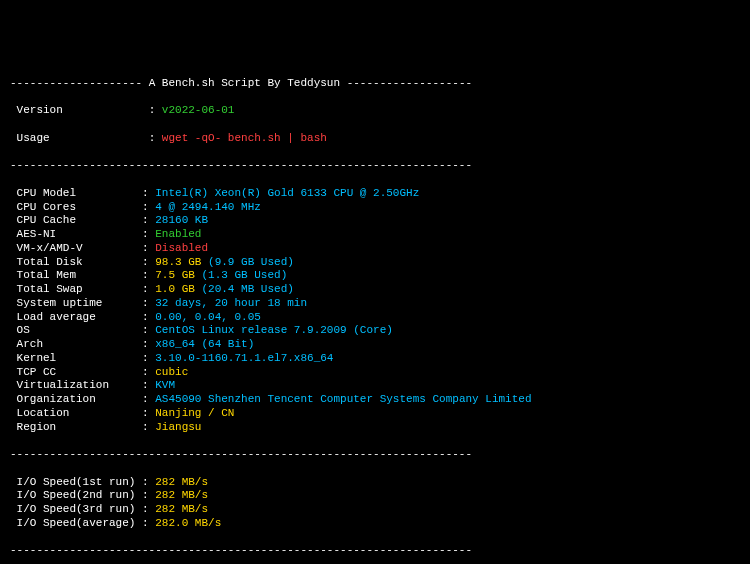 The width and height of the screenshot is (750, 564). I want to click on usage-label: Usage, so click(76, 138).